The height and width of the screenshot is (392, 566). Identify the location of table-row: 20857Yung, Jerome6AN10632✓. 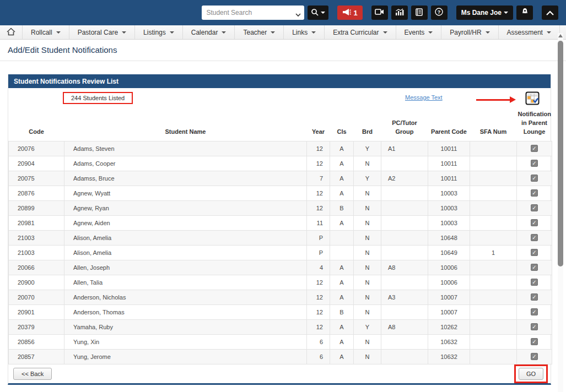
(281, 357).